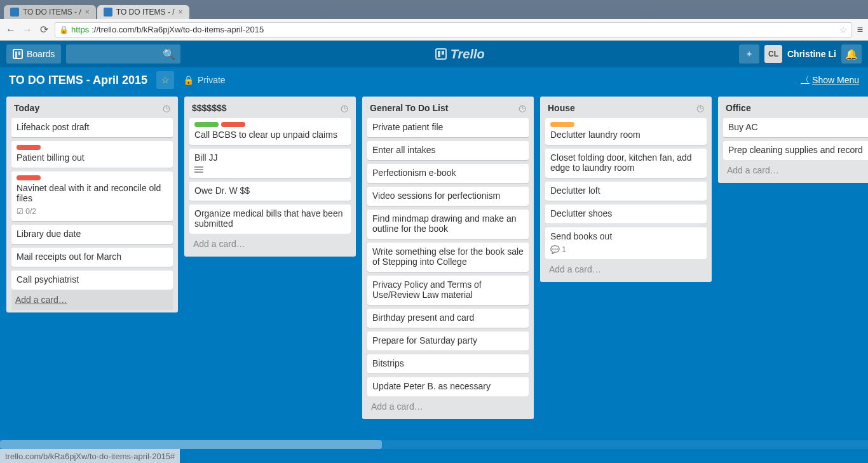 The width and height of the screenshot is (868, 463). What do you see at coordinates (434, 10) in the screenshot?
I see `browser-tabstrip: TO DO ITEMS - / × TO DO ITEMS - / ×` at bounding box center [434, 10].